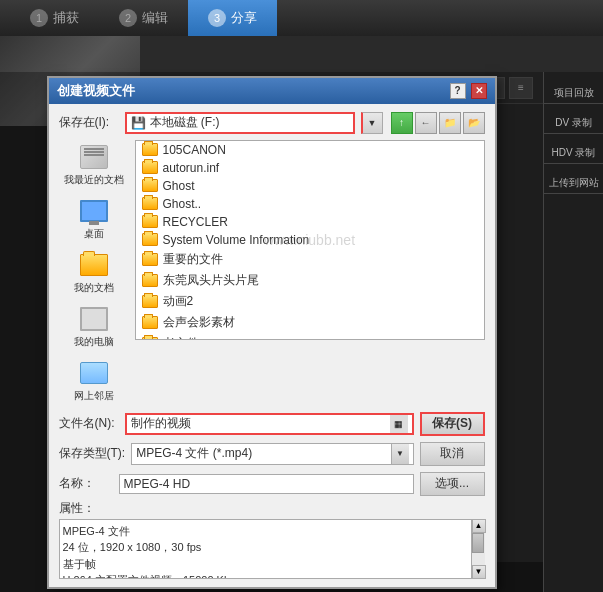 This screenshot has height=592, width=603. Describe the element at coordinates (185, 122) in the screenshot. I see `location-value: 本地磁盘 (F:)` at that location.